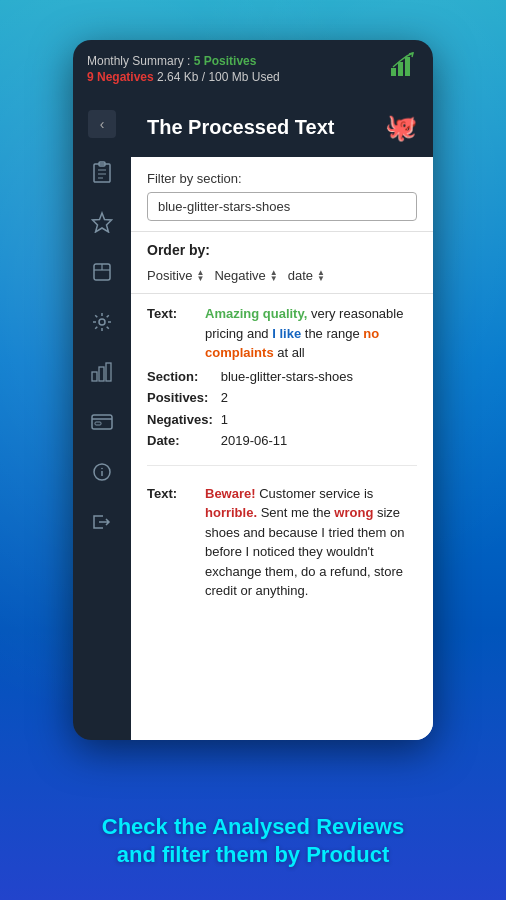  I want to click on order-date-btn: date ▲▼, so click(306, 276).